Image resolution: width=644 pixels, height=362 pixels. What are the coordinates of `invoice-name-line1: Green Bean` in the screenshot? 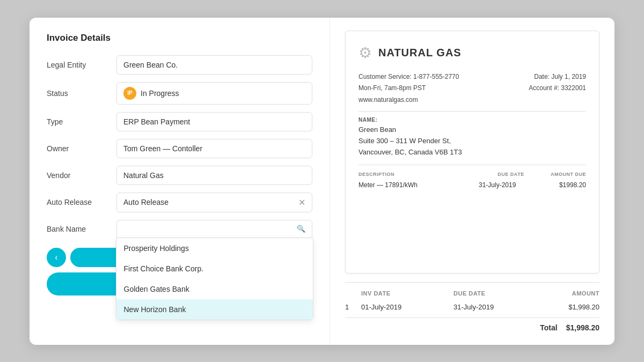 It's located at (472, 130).